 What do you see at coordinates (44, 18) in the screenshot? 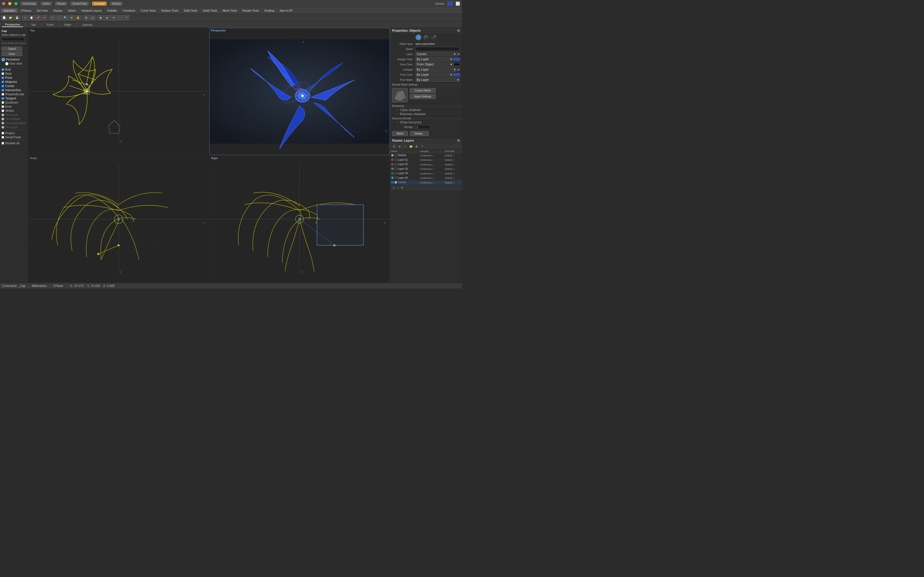
I see `undo-btn: ↩` at bounding box center [44, 18].